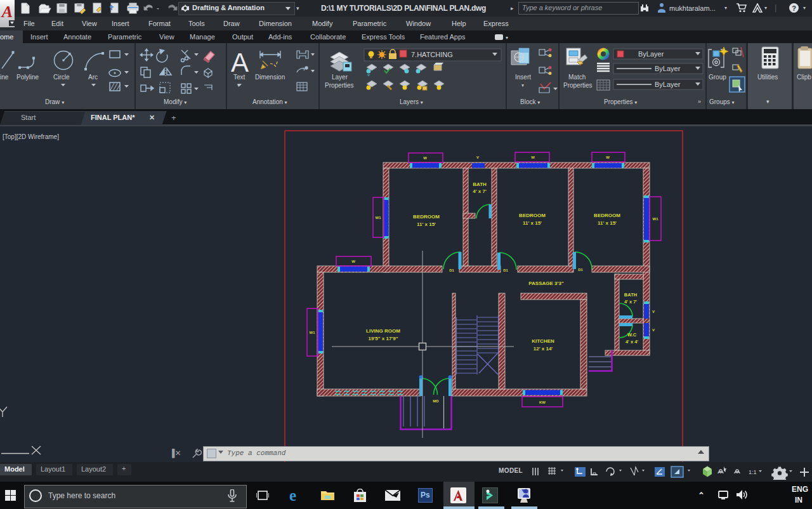  What do you see at coordinates (383, 339) in the screenshot?
I see `svg-text: 19'5" x 17'9"` at bounding box center [383, 339].